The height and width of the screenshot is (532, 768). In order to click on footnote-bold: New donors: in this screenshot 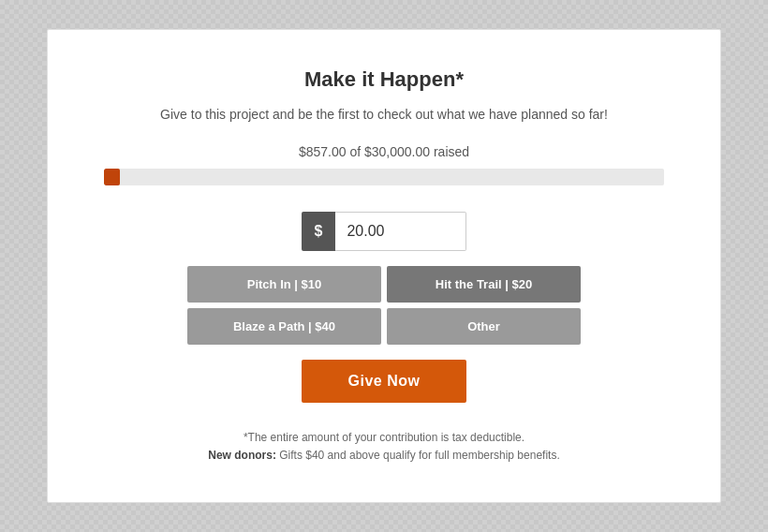, I will do `click(242, 455)`.